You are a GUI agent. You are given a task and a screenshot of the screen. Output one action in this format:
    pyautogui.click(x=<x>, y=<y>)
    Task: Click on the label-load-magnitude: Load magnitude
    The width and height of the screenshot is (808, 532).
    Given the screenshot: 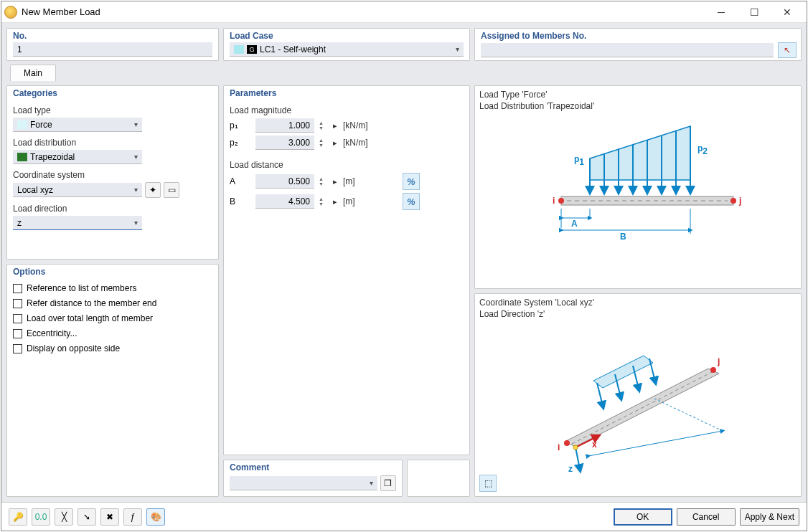 What is the action you would take?
    pyautogui.click(x=347, y=110)
    